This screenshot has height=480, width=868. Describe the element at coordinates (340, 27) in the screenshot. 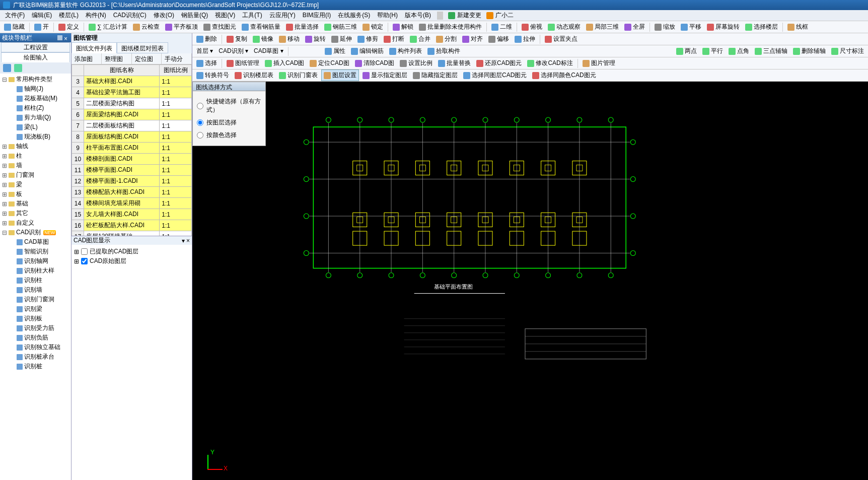

I see `tool-btn: 钢筋三维` at that location.